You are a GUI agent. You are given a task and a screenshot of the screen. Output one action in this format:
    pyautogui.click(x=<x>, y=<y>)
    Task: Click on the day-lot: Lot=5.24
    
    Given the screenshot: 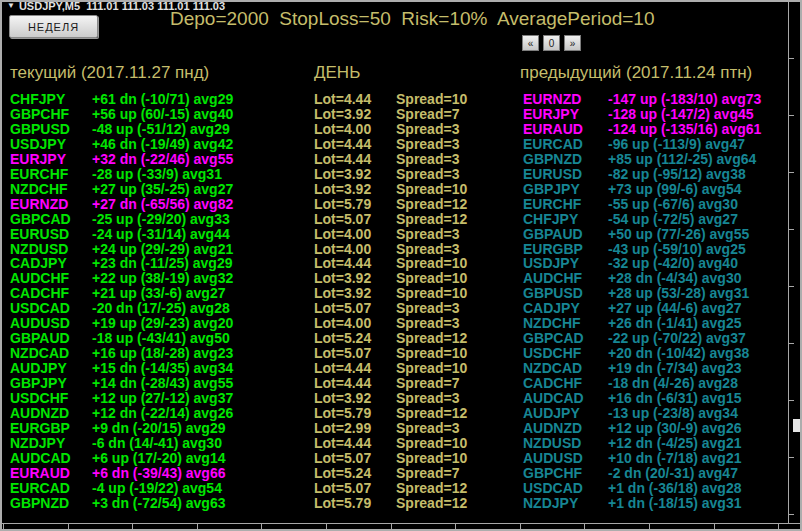 What is the action you would take?
    pyautogui.click(x=342, y=474)
    